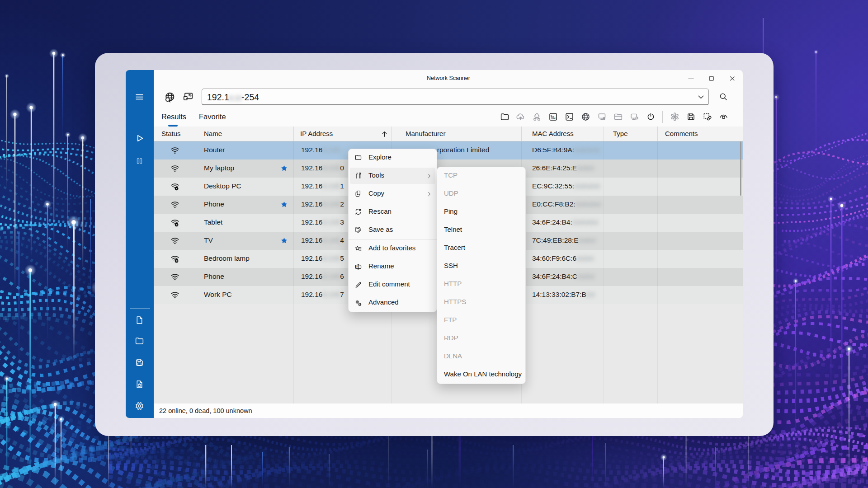 This screenshot has width=868, height=488. I want to click on svg-text: SSH, so click(553, 118).